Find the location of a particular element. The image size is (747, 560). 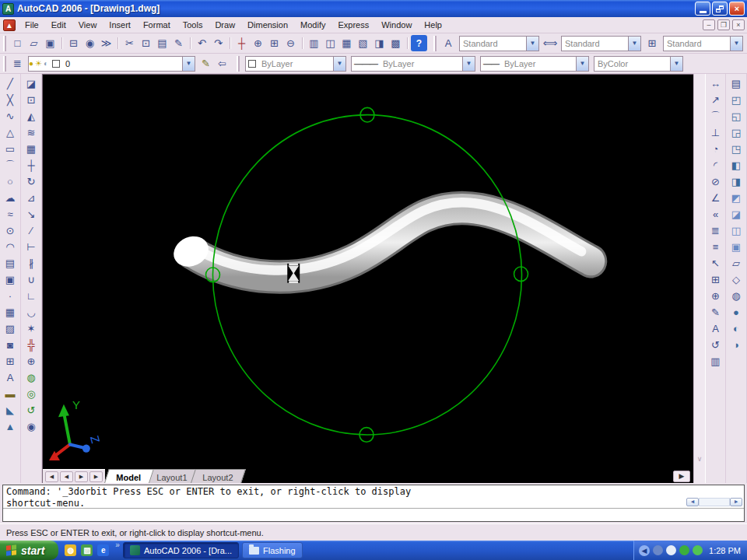

layer-properties-manager-button: ≣ is located at coordinates (17, 64).